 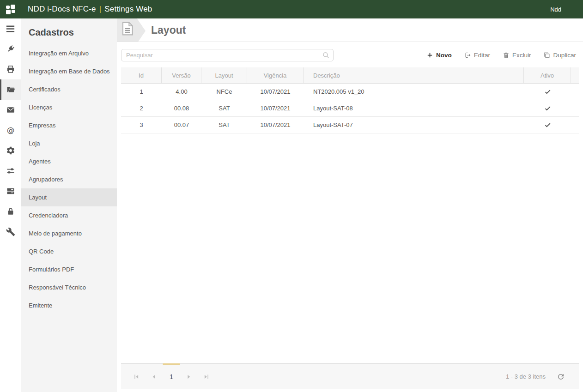 I want to click on bottom-strip, so click(x=350, y=391).